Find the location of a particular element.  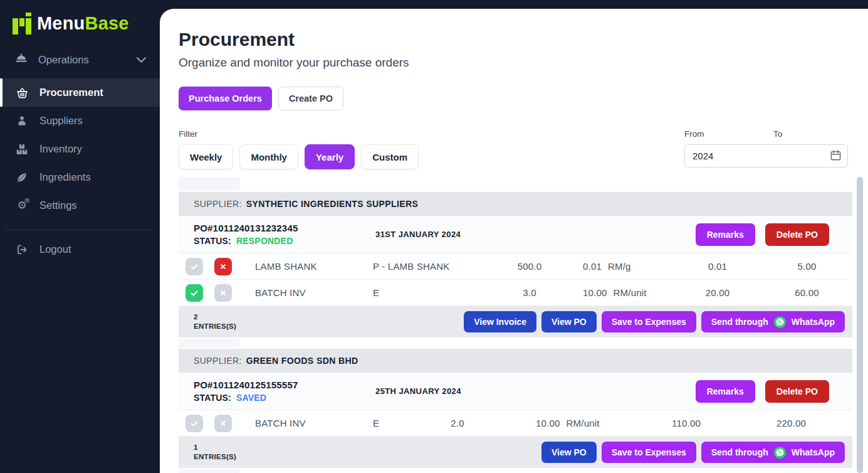

vertical-scrollbar is located at coordinates (860, 325).